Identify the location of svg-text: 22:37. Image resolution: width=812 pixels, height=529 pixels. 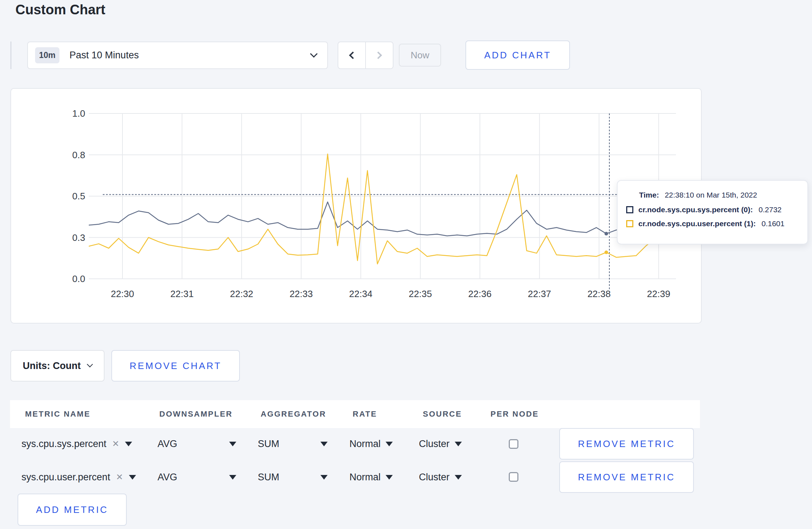
(539, 294).